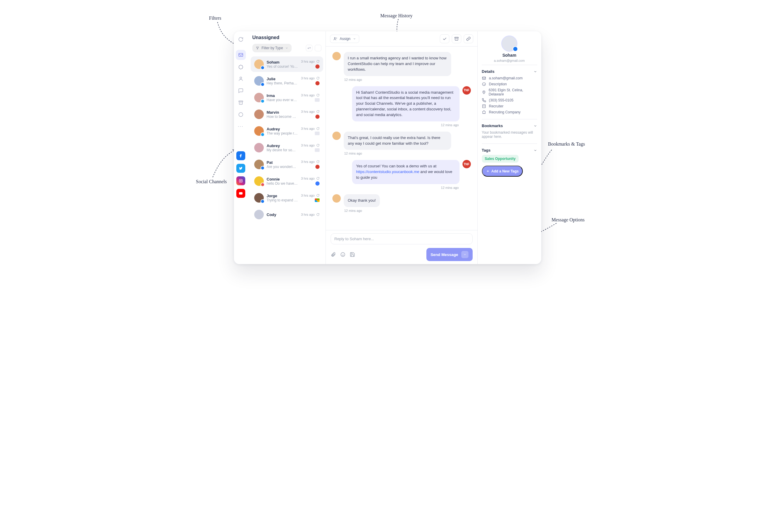 The width and height of the screenshot is (774, 532). Describe the element at coordinates (241, 193) in the screenshot. I see `youtube-channel-icon` at that location.